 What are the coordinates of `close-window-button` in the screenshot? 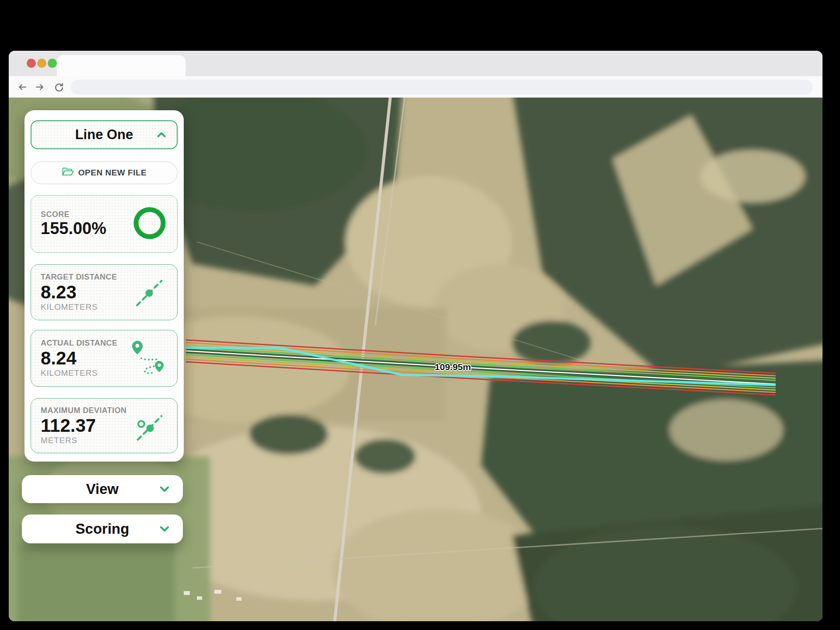 It's located at (32, 63).